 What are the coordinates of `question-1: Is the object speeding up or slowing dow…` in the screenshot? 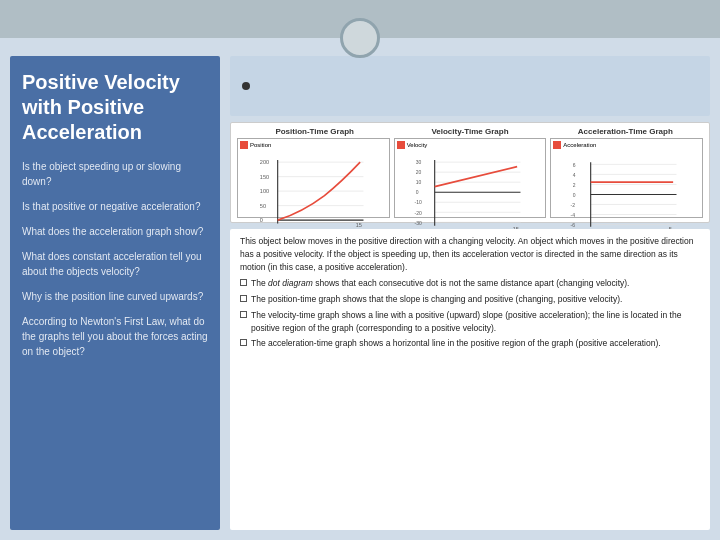 It's located at (115, 174).